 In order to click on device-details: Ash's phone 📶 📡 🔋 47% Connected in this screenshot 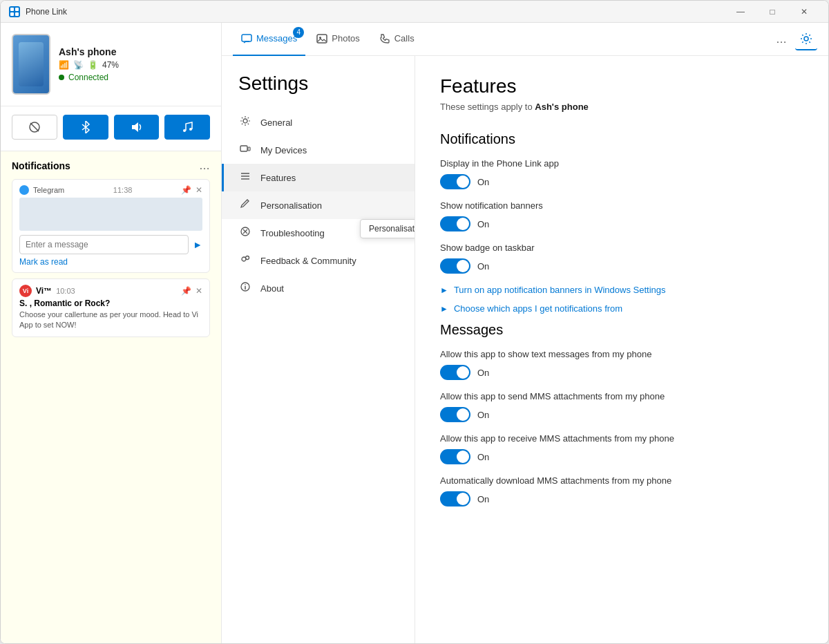, I will do `click(134, 64)`.